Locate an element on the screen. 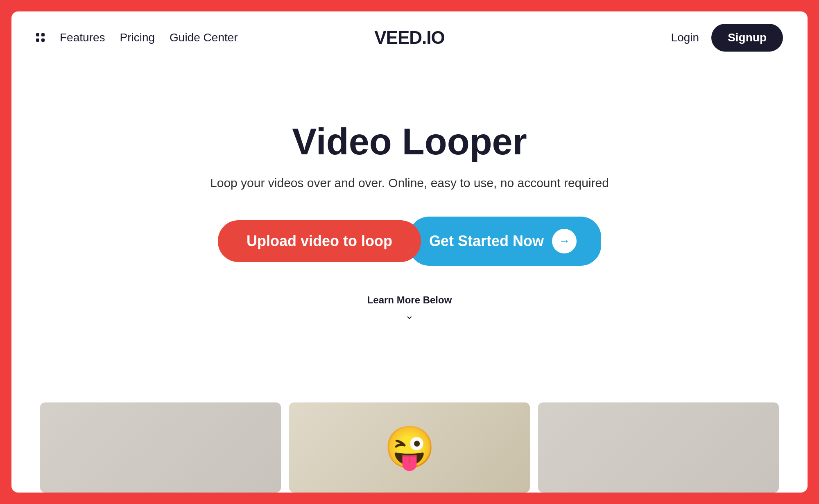  hero-title: Video Looper is located at coordinates (410, 142).